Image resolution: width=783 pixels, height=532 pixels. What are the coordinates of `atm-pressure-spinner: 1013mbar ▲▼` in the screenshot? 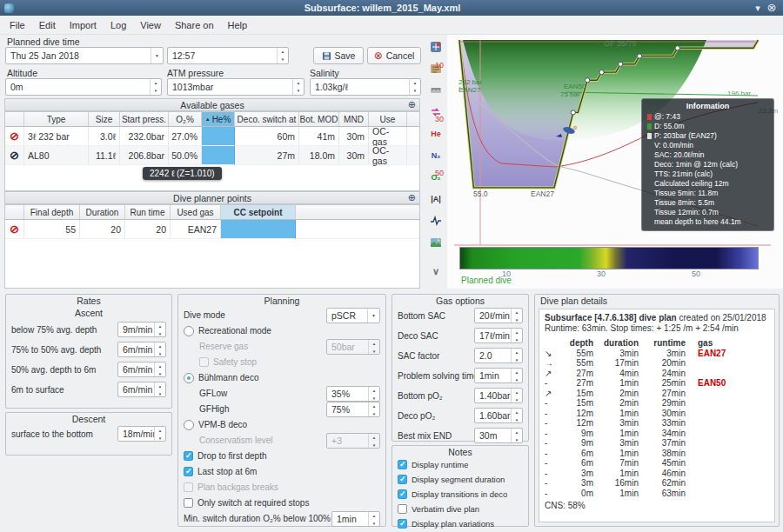 It's located at (236, 87).